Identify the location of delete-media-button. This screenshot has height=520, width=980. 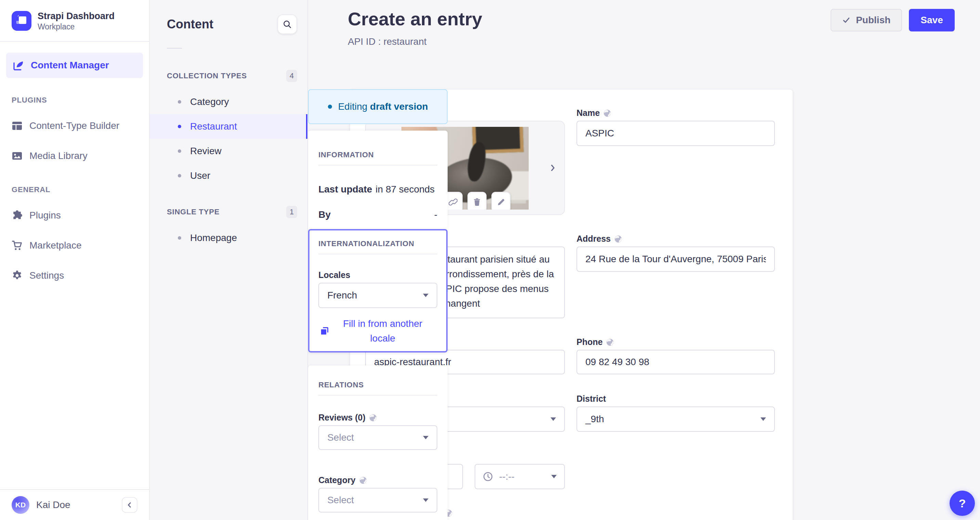
(477, 201).